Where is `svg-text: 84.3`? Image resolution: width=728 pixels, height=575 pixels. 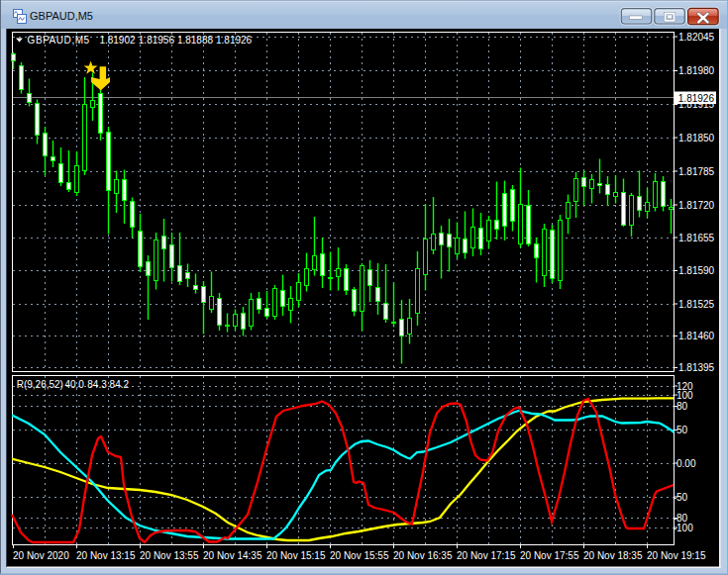 svg-text: 84.3 is located at coordinates (97, 384).